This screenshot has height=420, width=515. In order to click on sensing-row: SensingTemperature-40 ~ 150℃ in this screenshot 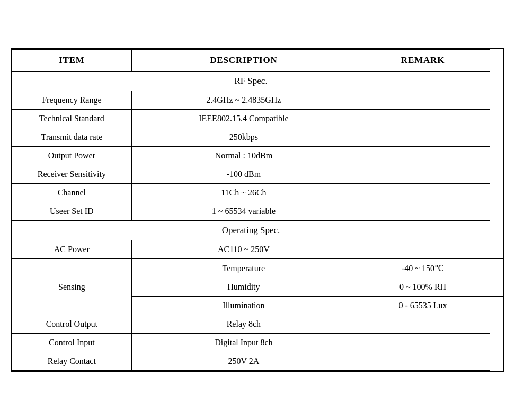, I will do `click(258, 269)`.